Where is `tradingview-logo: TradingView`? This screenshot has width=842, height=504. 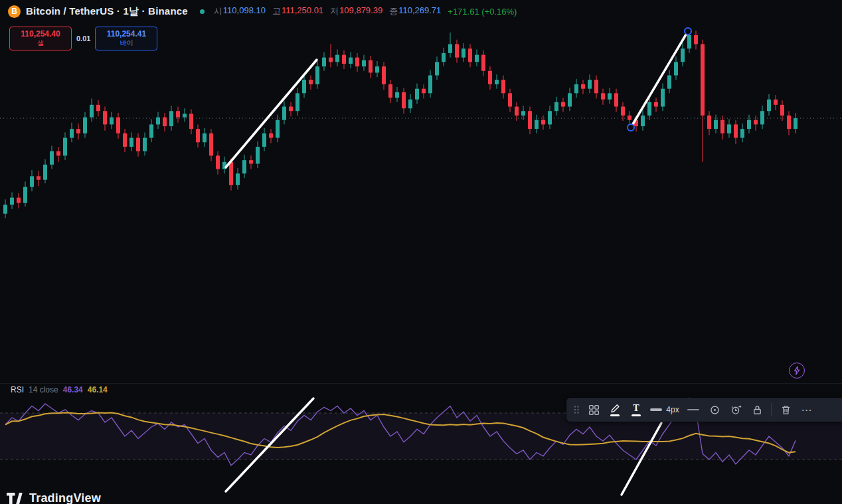 tradingview-logo: TradingView is located at coordinates (54, 498).